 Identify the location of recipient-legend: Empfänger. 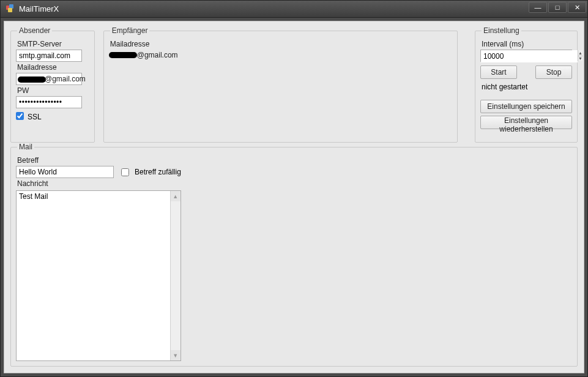
(130, 31).